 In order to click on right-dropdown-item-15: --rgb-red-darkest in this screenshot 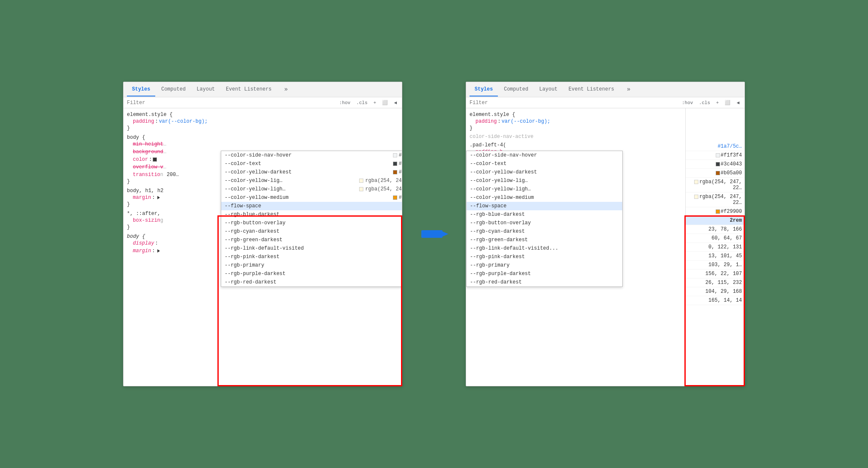, I will do `click(544, 282)`.